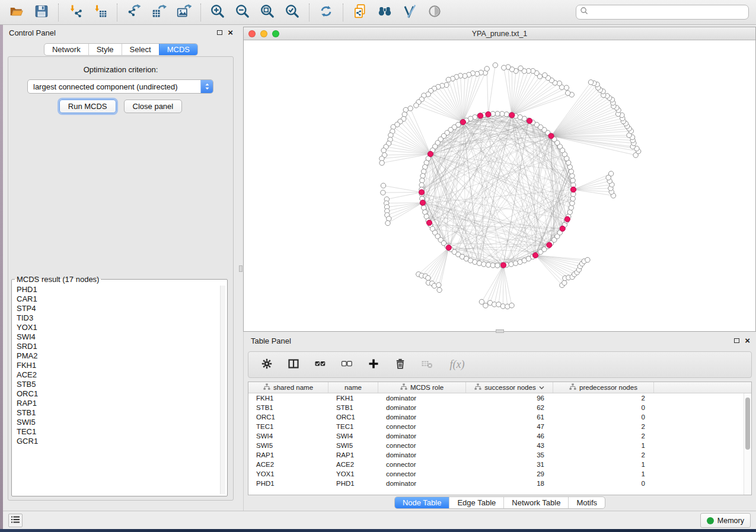 The image size is (756, 532). What do you see at coordinates (500, 446) in the screenshot?
I see `table-row: SWI5SWI5connector431` at bounding box center [500, 446].